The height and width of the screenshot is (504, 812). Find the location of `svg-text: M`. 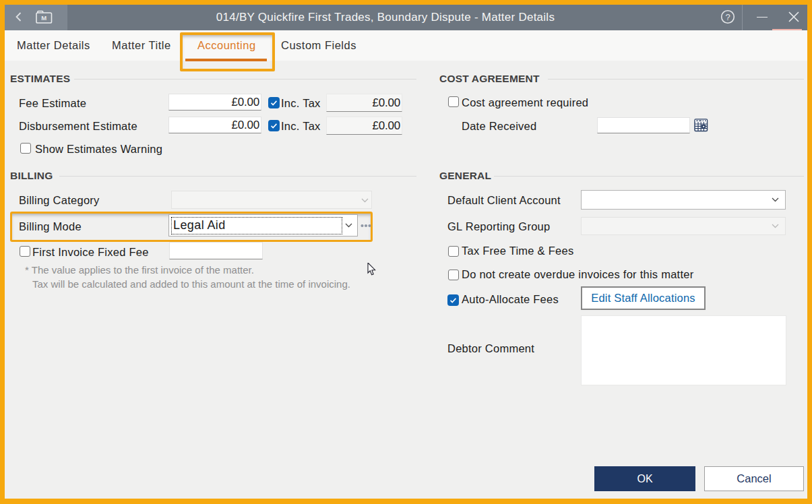

svg-text: M is located at coordinates (44, 18).